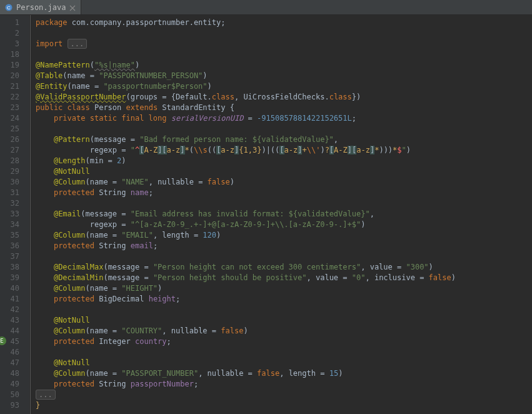 The image size is (532, 414). Describe the element at coordinates (15, 374) in the screenshot. I see `line-number: 48` at that location.